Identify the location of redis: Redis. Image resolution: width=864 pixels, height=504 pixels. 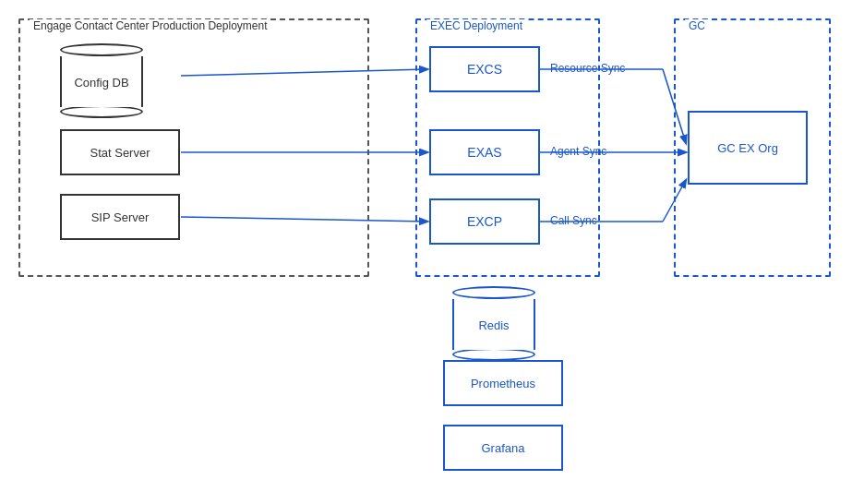
(494, 323).